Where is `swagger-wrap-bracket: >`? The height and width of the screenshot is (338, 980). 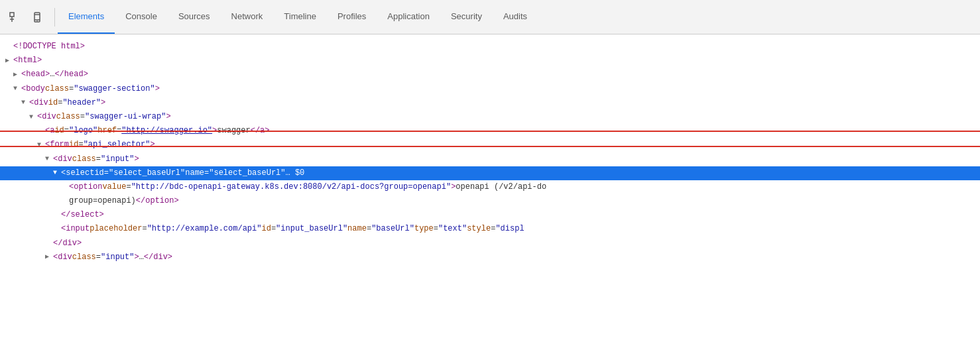 swagger-wrap-bracket: > is located at coordinates (168, 117).